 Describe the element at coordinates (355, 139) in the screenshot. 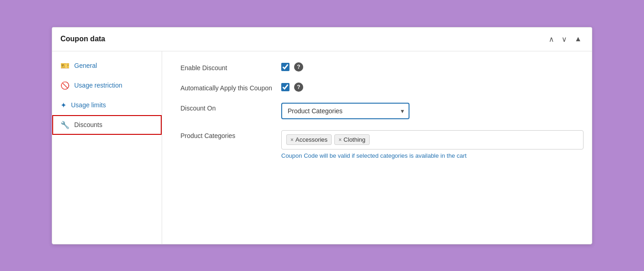

I see `tag-clothing-label: Clothing` at that location.